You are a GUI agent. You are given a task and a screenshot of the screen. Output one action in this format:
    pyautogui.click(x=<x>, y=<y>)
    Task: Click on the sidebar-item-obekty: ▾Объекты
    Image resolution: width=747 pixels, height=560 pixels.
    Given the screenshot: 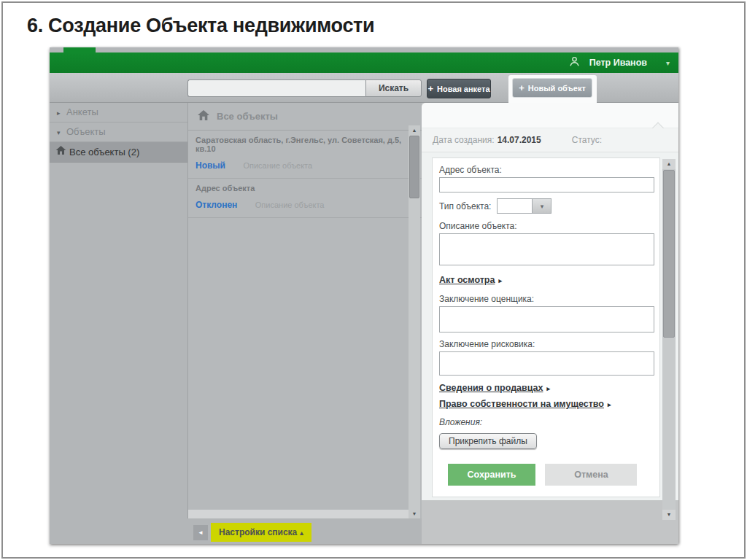 What is the action you would take?
    pyautogui.click(x=118, y=133)
    